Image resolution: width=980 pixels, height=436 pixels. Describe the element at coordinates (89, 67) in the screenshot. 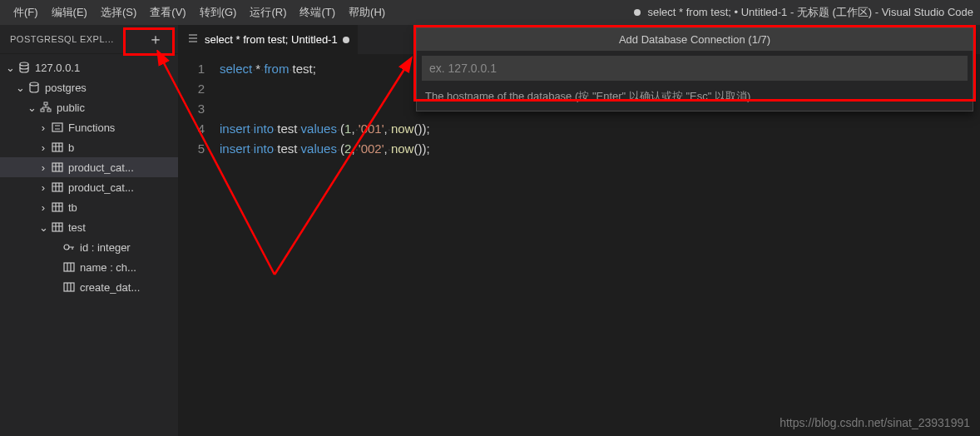

I see `tree-server: ⌄ 127.0.0.1` at that location.